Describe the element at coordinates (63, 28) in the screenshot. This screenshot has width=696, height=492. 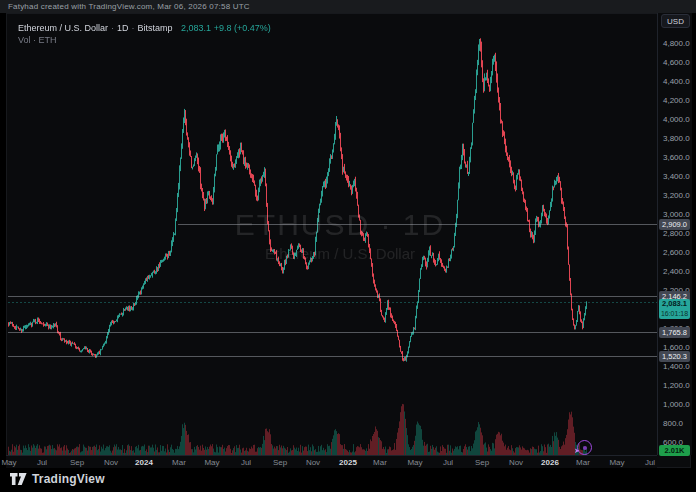
I see `legend-symbol-title: Ethereum / U.S. Dollar` at that location.